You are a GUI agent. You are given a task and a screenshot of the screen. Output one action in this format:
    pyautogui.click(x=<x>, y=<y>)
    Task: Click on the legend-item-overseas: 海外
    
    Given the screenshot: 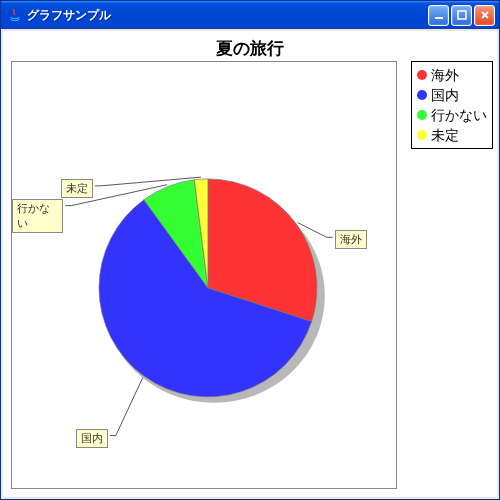 What is the action you would take?
    pyautogui.click(x=452, y=75)
    